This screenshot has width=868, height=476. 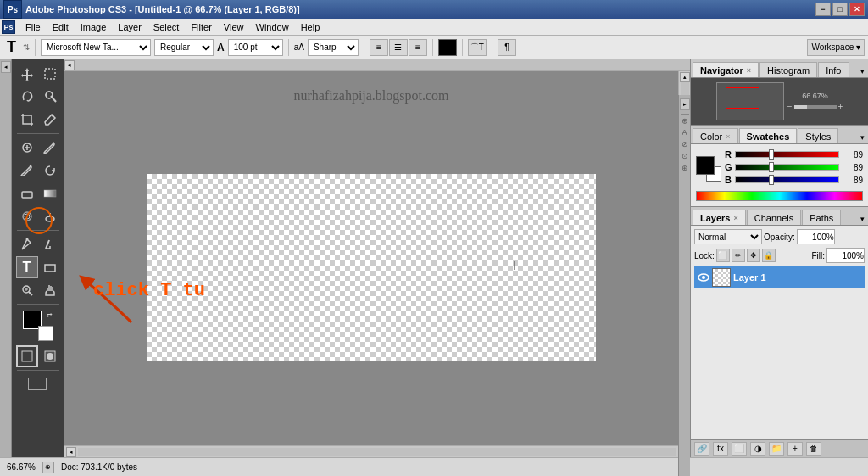 What do you see at coordinates (130, 27) in the screenshot?
I see `menu-layer: Layer` at bounding box center [130, 27].